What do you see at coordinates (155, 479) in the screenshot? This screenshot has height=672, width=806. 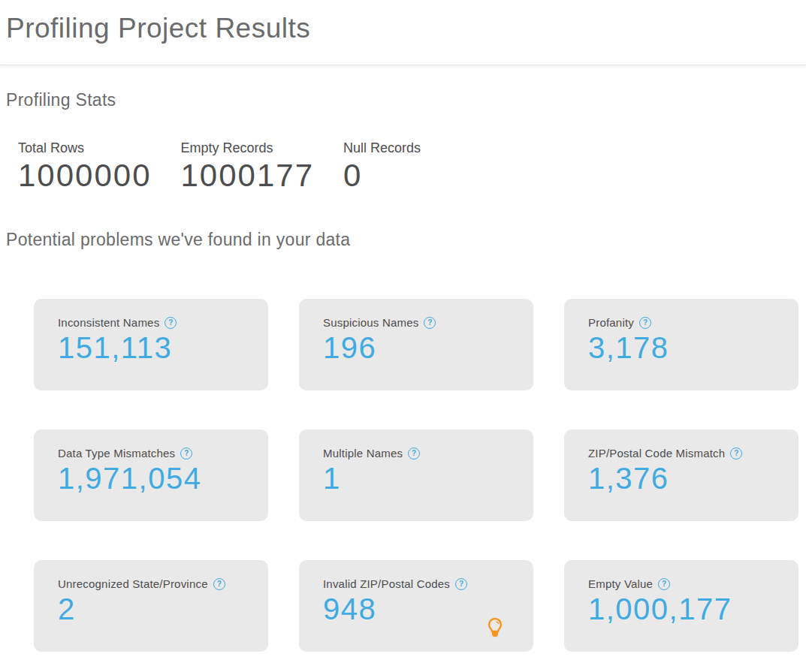 I see `card-value: 1,971,054` at bounding box center [155, 479].